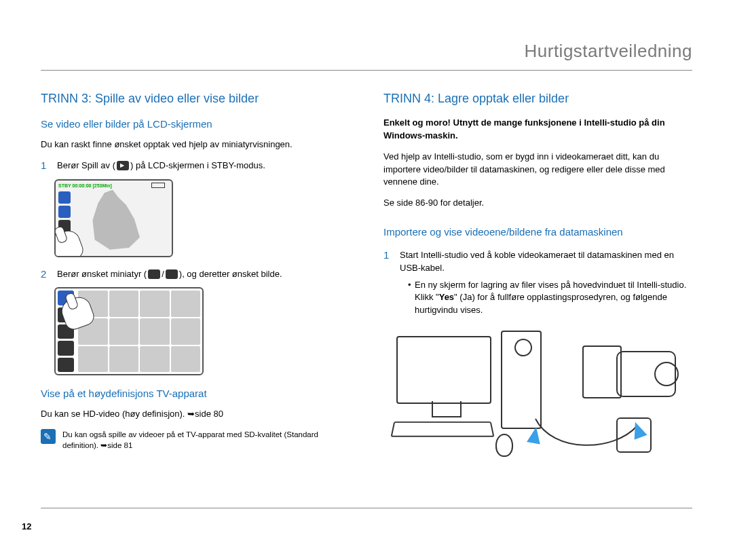 This screenshot has width=733, height=560. What do you see at coordinates (535, 436) in the screenshot?
I see `blue-arrow-icon` at bounding box center [535, 436].